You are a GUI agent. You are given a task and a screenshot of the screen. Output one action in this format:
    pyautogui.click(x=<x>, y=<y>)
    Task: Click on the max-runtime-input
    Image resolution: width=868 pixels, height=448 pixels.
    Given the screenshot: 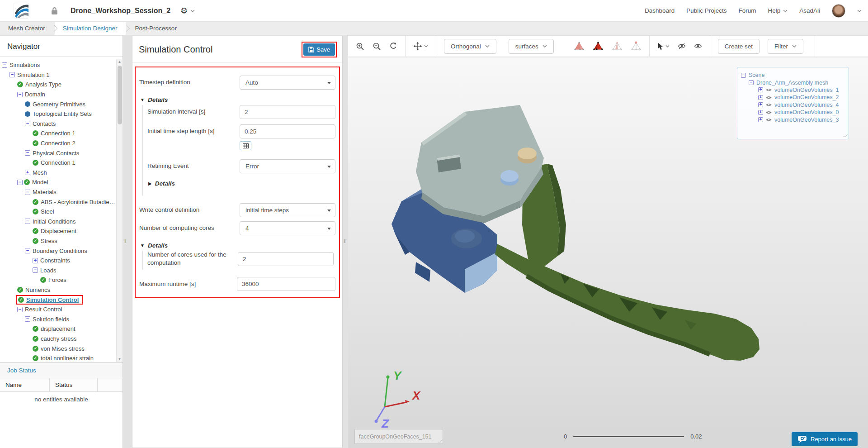 What is the action you would take?
    pyautogui.click(x=286, y=284)
    